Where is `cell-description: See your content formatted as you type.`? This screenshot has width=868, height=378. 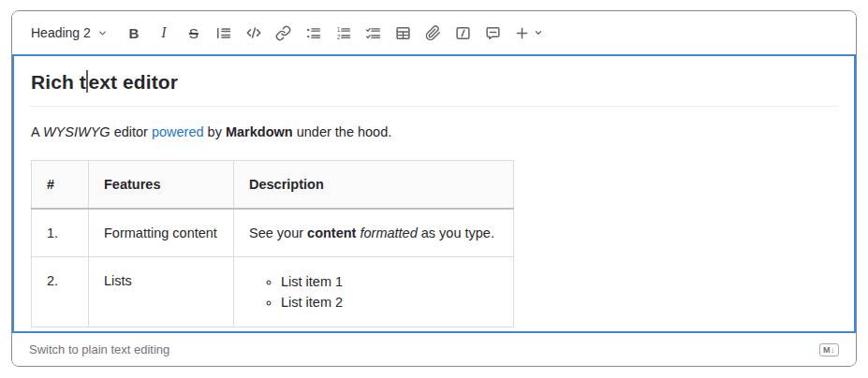 cell-description: See your content formatted as you type. is located at coordinates (375, 233).